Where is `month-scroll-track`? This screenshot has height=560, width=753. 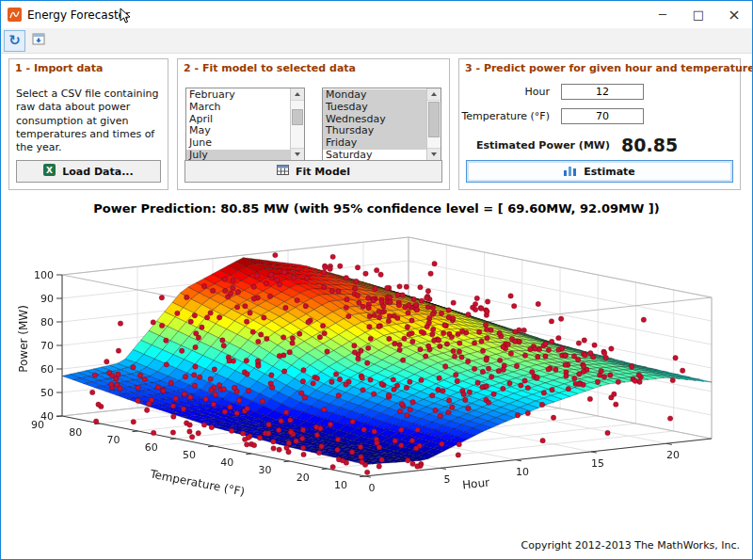
month-scroll-track is located at coordinates (297, 124).